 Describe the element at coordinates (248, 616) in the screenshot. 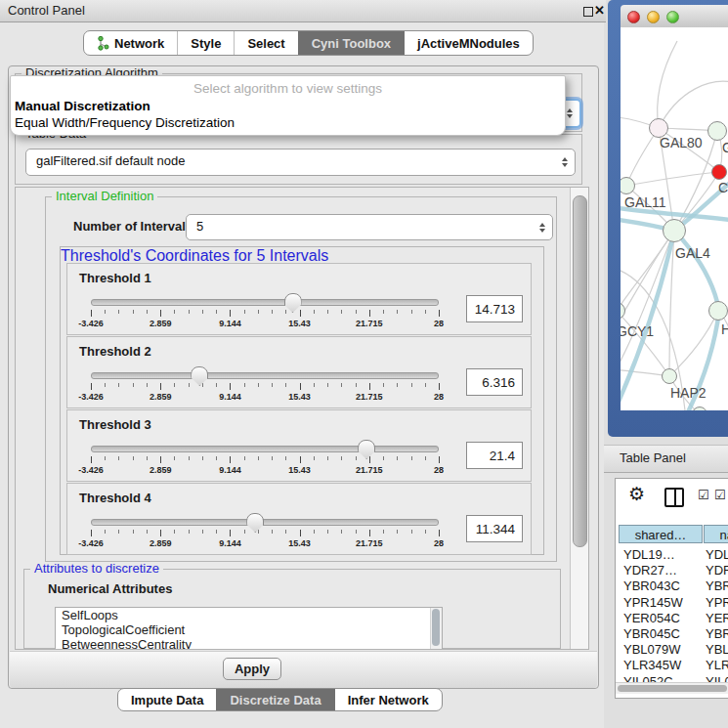

I see `attribute-item-selfloops: SelfLoops` at that location.